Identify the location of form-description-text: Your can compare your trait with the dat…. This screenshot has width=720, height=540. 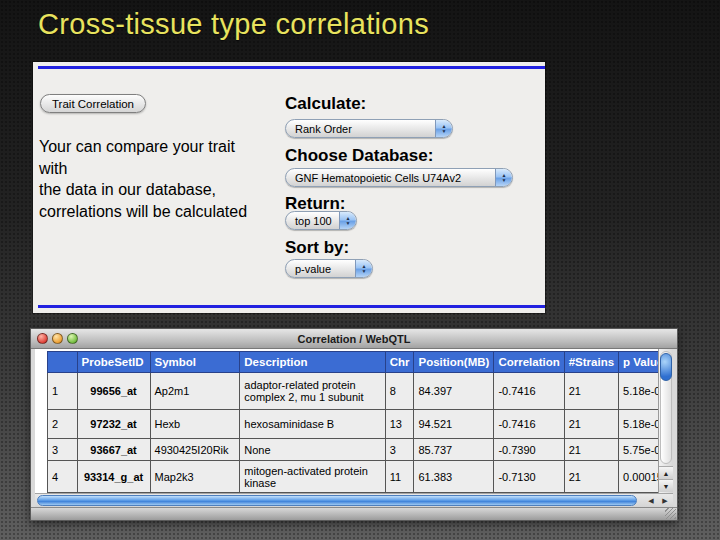
(164, 179).